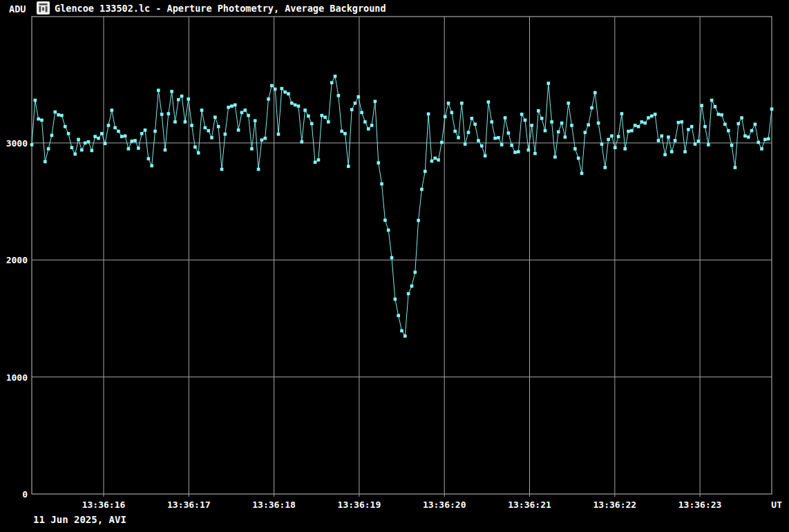 Image resolution: width=789 pixels, height=532 pixels. I want to click on y-tick-label: 2000, so click(17, 260).